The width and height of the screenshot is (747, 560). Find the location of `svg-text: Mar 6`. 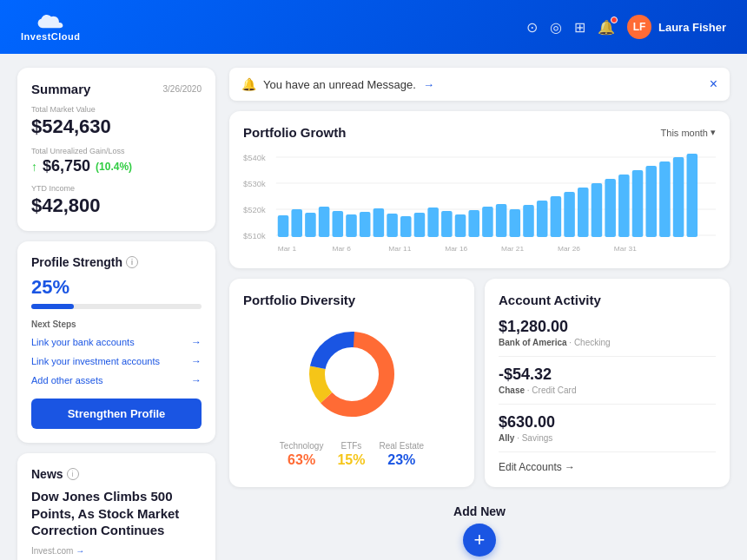

svg-text: Mar 6 is located at coordinates (342, 248).